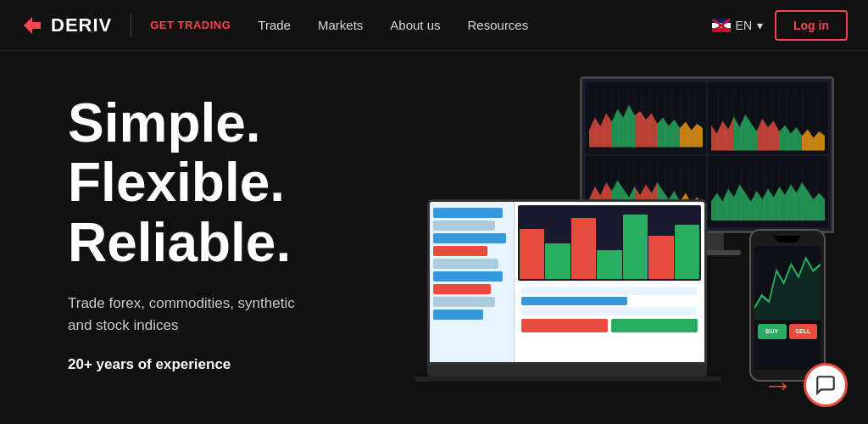  Describe the element at coordinates (721, 25) in the screenshot. I see `flag-icon` at that location.